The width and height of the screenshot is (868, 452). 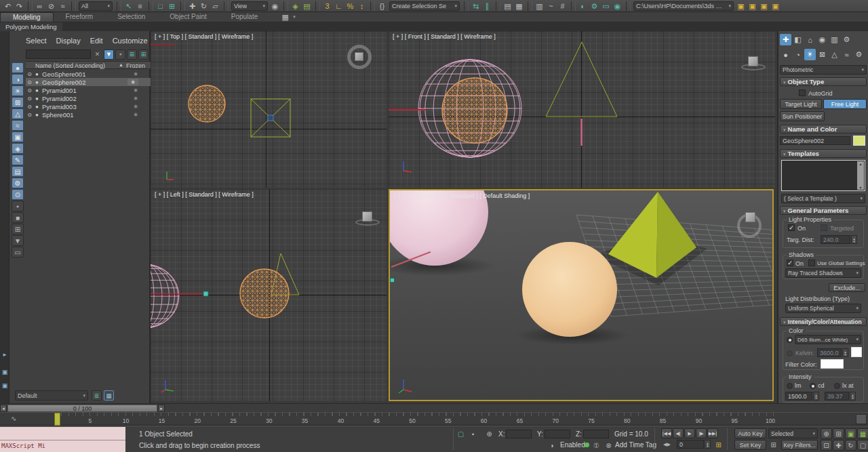 What do you see at coordinates (826, 445) in the screenshot?
I see `zoom-region-icon: ⊡` at bounding box center [826, 445].